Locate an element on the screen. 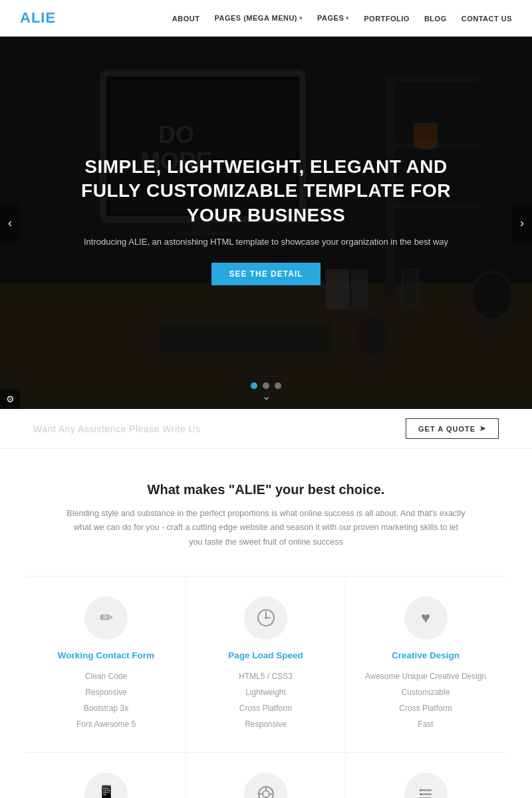 Image resolution: width=532 pixels, height=798 pixels. quote-bar-text: Want Any Assistence Please Write Us is located at coordinates (117, 429).